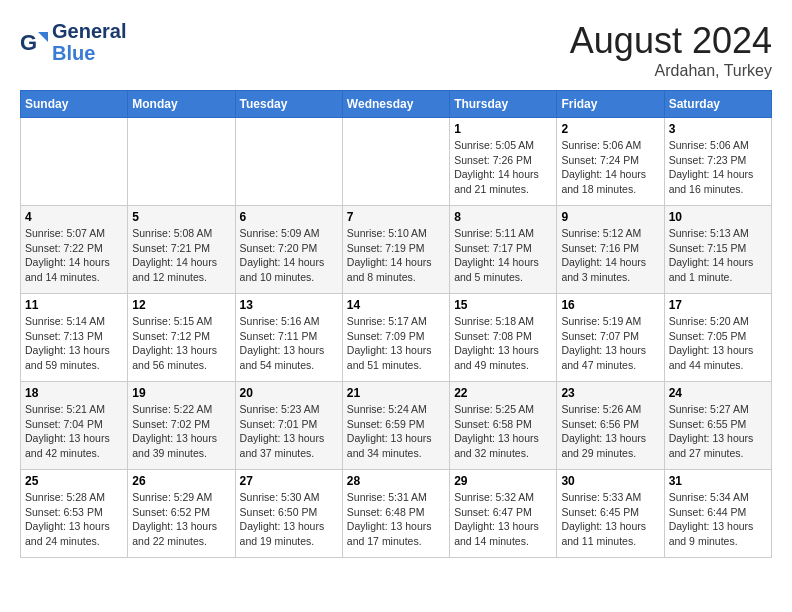 The image size is (792, 612). What do you see at coordinates (181, 393) in the screenshot?
I see `day-number: 19` at bounding box center [181, 393].